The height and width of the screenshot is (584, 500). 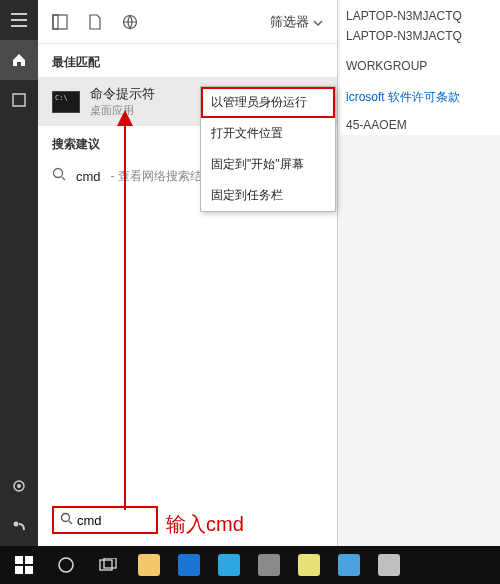 I want to click on suggest-term: cmd, so click(x=88, y=176).